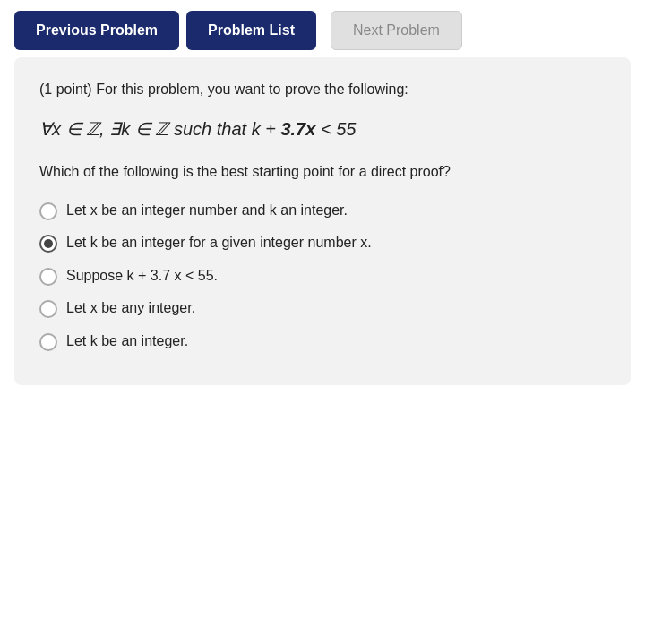 The width and height of the screenshot is (645, 644). What do you see at coordinates (322, 30) in the screenshot?
I see `navigation-buttons: Previous Problem Problem List Next Probl…` at bounding box center [322, 30].